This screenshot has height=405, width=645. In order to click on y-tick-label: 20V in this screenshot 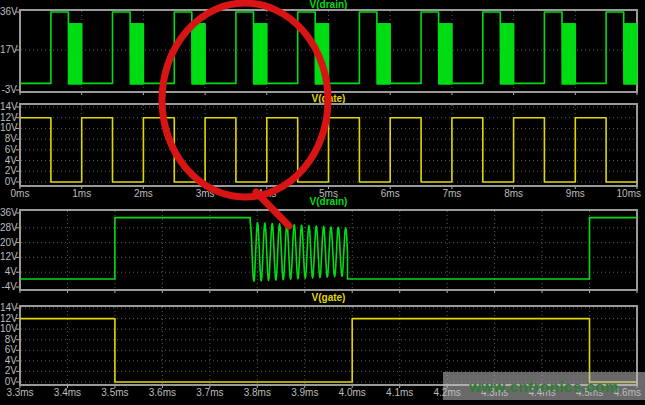, I will do `click(8, 243)`.